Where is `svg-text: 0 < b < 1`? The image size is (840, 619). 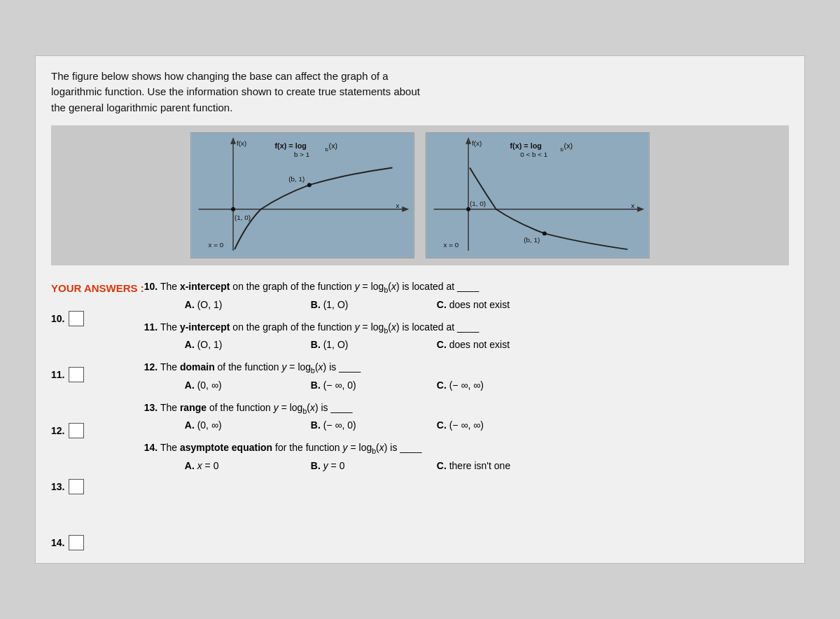
svg-text: 0 < b < 1 is located at coordinates (533, 154).